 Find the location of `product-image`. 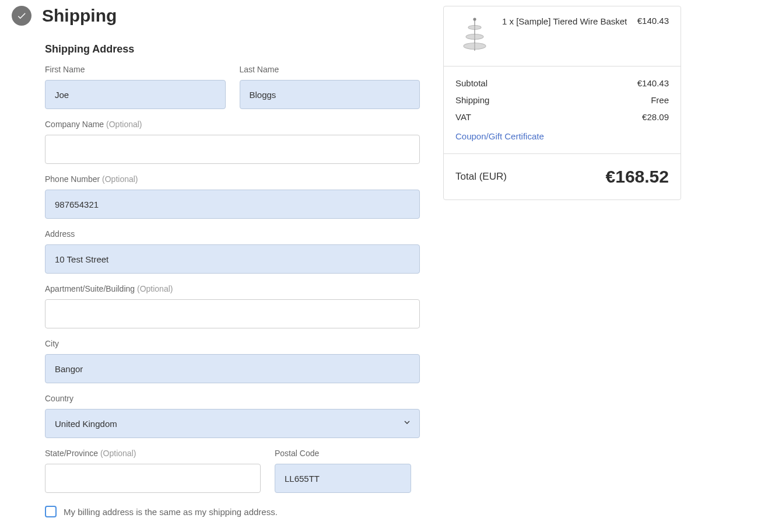

product-image is located at coordinates (475, 35).